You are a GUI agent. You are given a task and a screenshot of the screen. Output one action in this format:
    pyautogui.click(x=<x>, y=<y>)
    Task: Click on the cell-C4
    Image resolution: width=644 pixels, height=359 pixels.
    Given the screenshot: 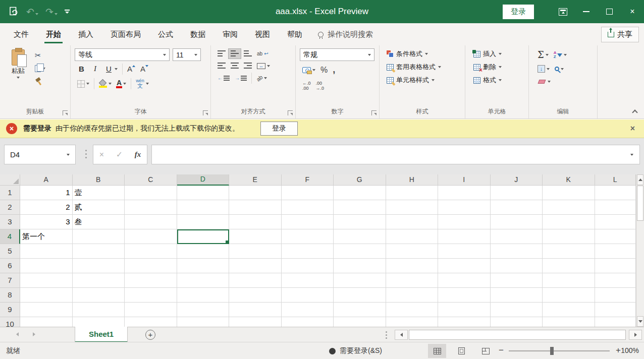 What is the action you would take?
    pyautogui.click(x=151, y=237)
    